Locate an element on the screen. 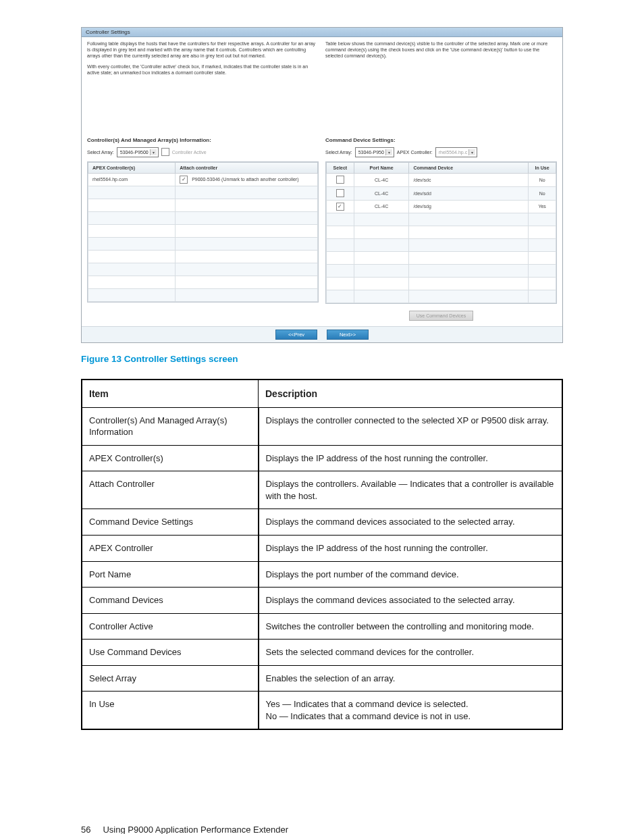  select-array-value-left: 53046-P9500 is located at coordinates (134, 153).